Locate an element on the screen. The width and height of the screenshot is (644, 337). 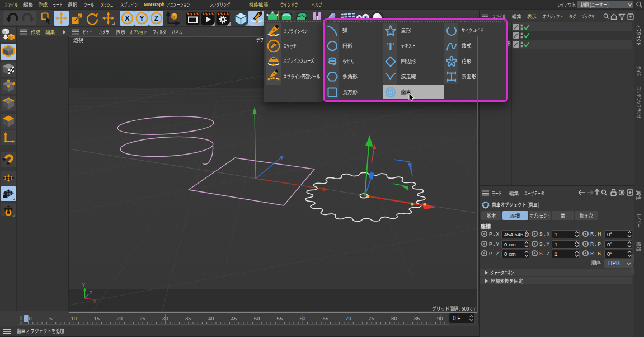
svg-text: 35 is located at coordinates (188, 318).